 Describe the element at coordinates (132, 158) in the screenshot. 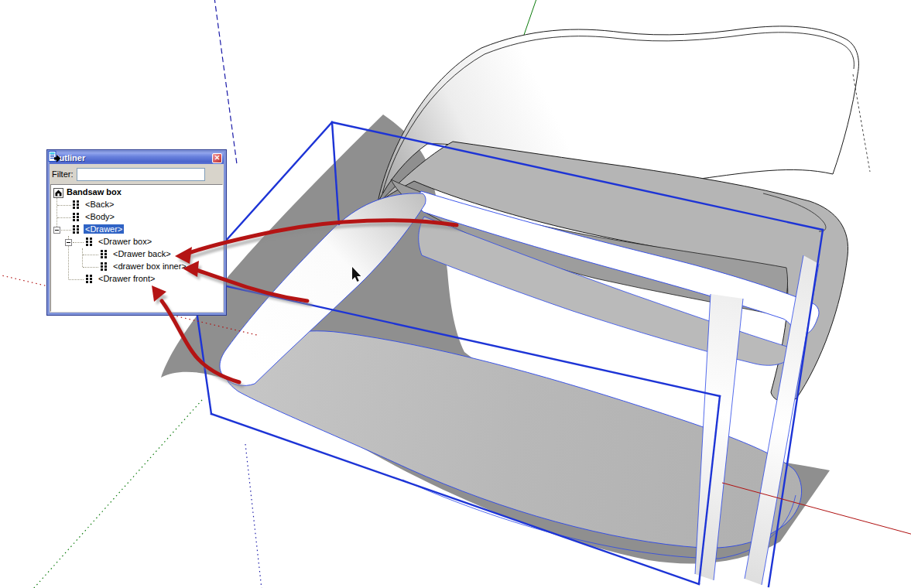

I see `panel-title: Outliner` at that location.